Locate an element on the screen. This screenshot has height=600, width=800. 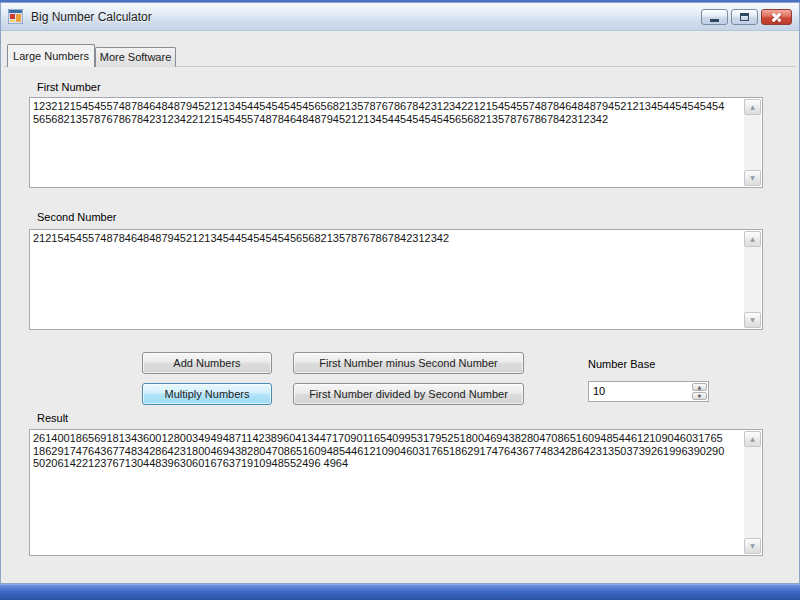
second-number-value: 2121545455748784648487945212134544545454… is located at coordinates (380, 280).